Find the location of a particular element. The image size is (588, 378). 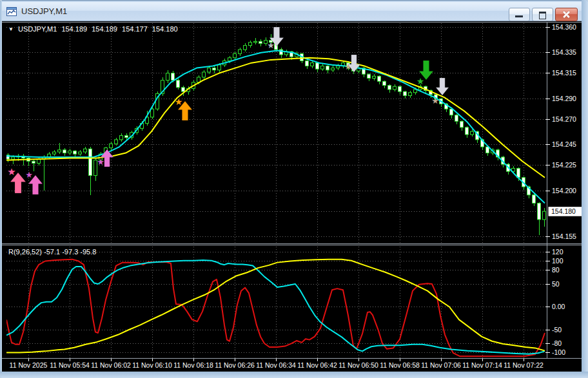

time-axis-label: 11 Nov 07:14 is located at coordinates (482, 365).